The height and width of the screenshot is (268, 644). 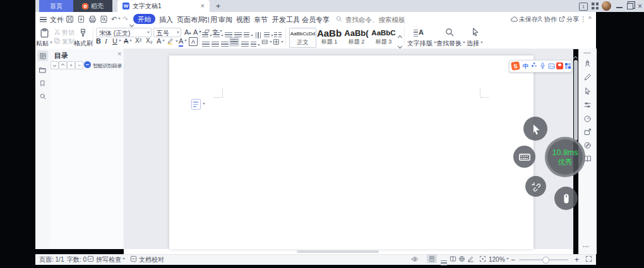 What do you see at coordinates (583, 6) in the screenshot?
I see `layout-switch-icon: 1` at bounding box center [583, 6].